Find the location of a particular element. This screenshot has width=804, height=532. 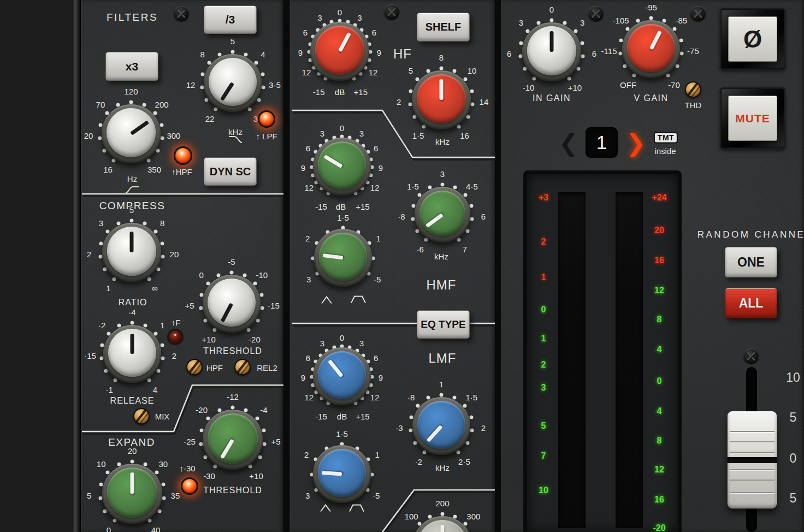

left-background-strip is located at coordinates (36, 266).